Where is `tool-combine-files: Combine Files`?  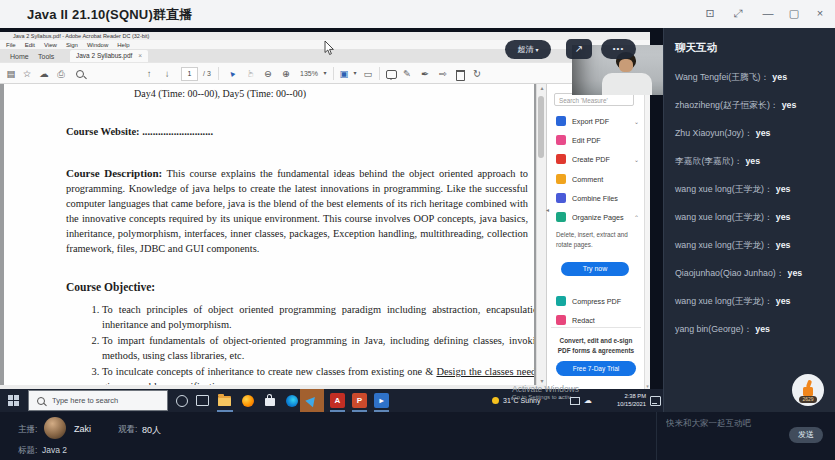
tool-combine-files: Combine Files is located at coordinates (598, 198).